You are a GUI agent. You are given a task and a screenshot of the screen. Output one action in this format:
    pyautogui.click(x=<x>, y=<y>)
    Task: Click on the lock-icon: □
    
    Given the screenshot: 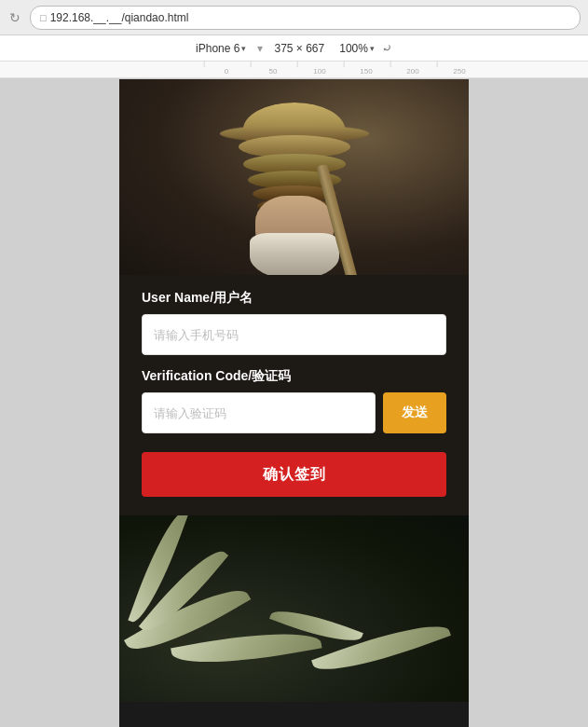 What is the action you would take?
    pyautogui.click(x=43, y=18)
    